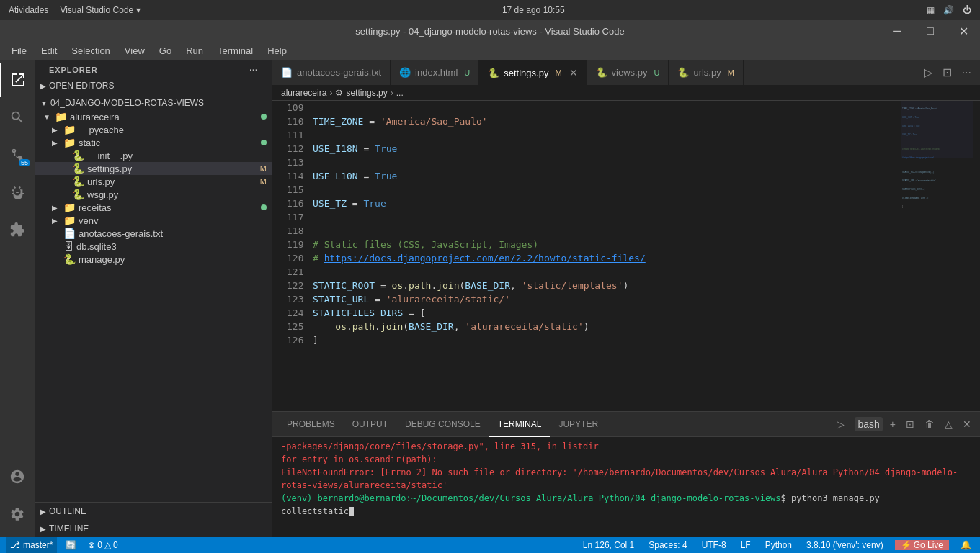  What do you see at coordinates (628, 72) in the screenshot?
I see `tab-views: 🐍 views.py U` at bounding box center [628, 72].